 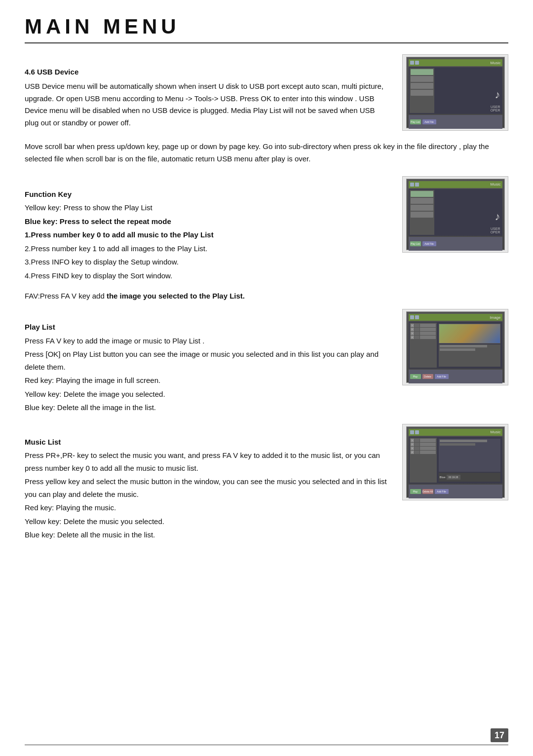 What do you see at coordinates (416, 491) in the screenshot?
I see `ss4-play-btn: Play` at bounding box center [416, 491].